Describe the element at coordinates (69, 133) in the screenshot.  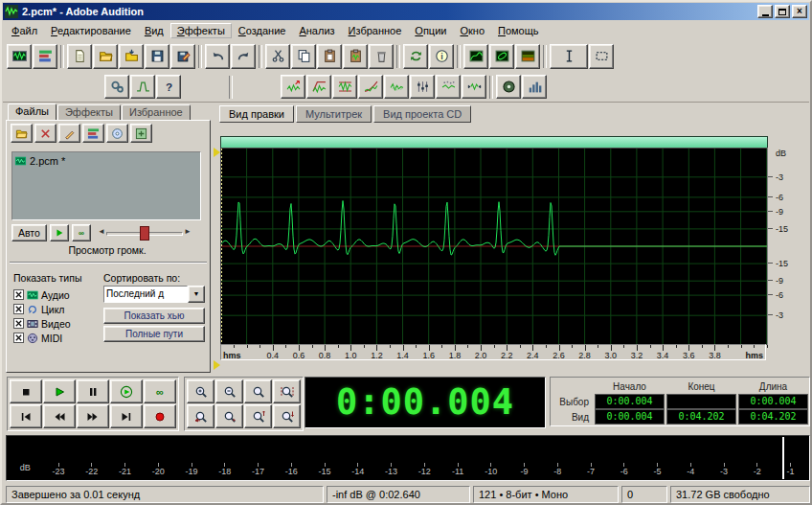
I see `edit-file-button` at that location.